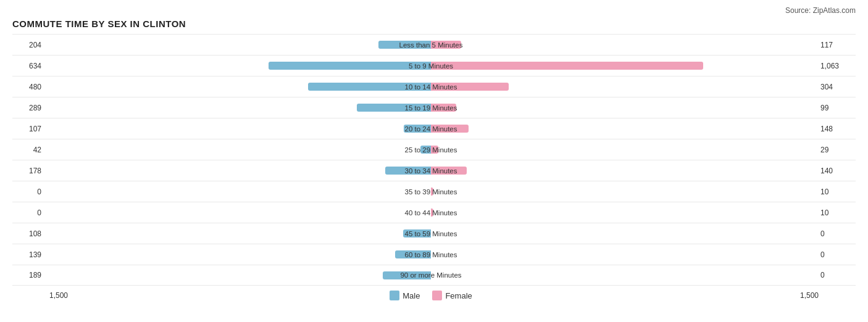  I want to click on chart-row: 13960 to 89 Minutes0, so click(434, 254).